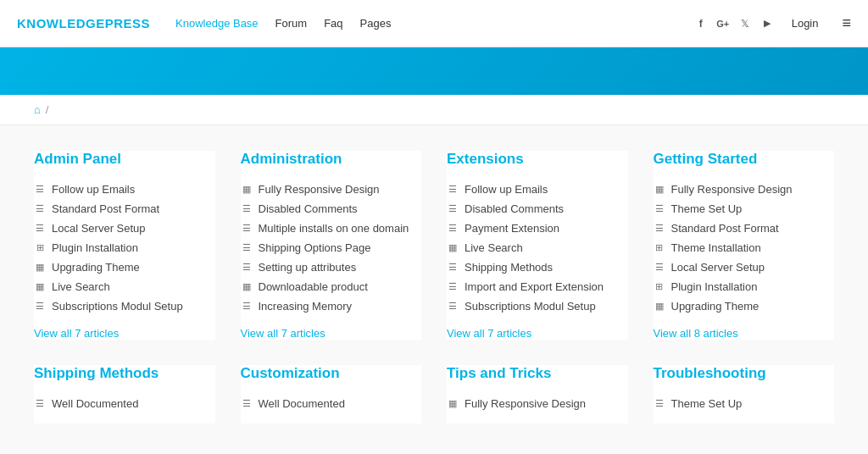 The height and width of the screenshot is (454, 868). Describe the element at coordinates (81, 286) in the screenshot. I see `article-label: Live Search` at that location.